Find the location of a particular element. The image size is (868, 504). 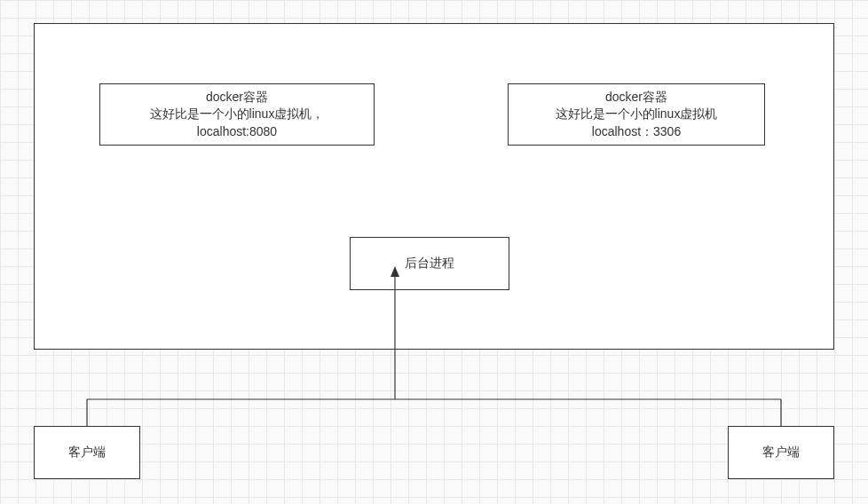

docker-container-1-desc: 这好比是一个小的linux虚拟机， is located at coordinates (238, 114).